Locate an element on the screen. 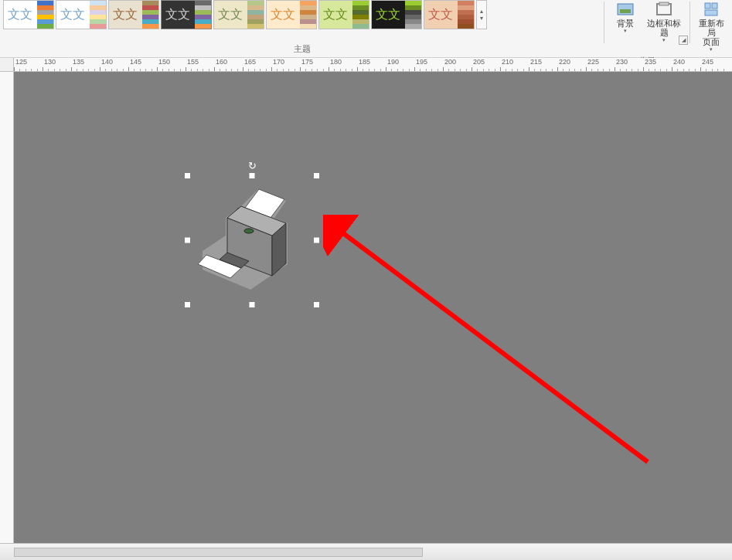  themes-group-label: 主题 is located at coordinates (301, 43).